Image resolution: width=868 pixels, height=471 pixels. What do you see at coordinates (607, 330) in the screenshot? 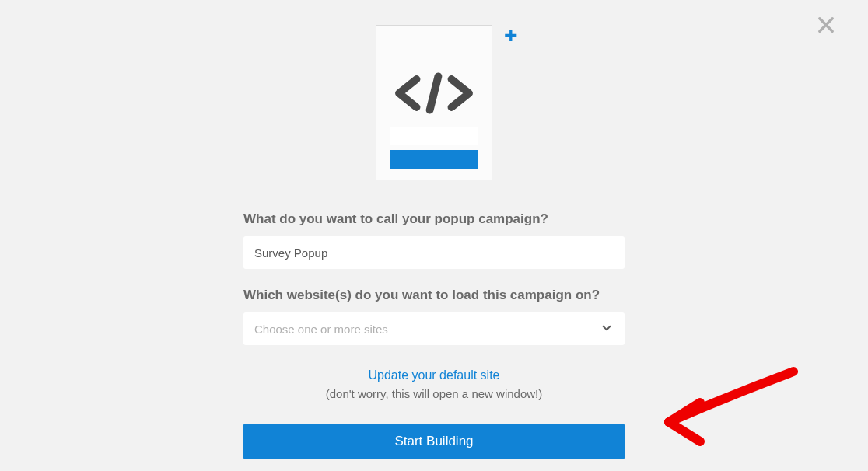
I see `chevron-down-icon` at bounding box center [607, 330].